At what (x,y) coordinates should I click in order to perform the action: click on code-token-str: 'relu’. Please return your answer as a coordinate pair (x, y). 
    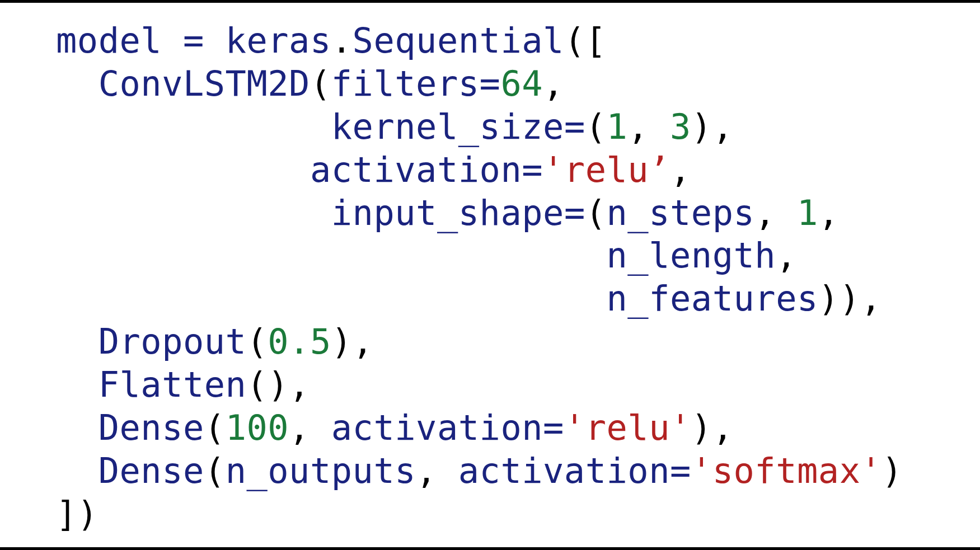
    Looking at the image, I should click on (607, 170).